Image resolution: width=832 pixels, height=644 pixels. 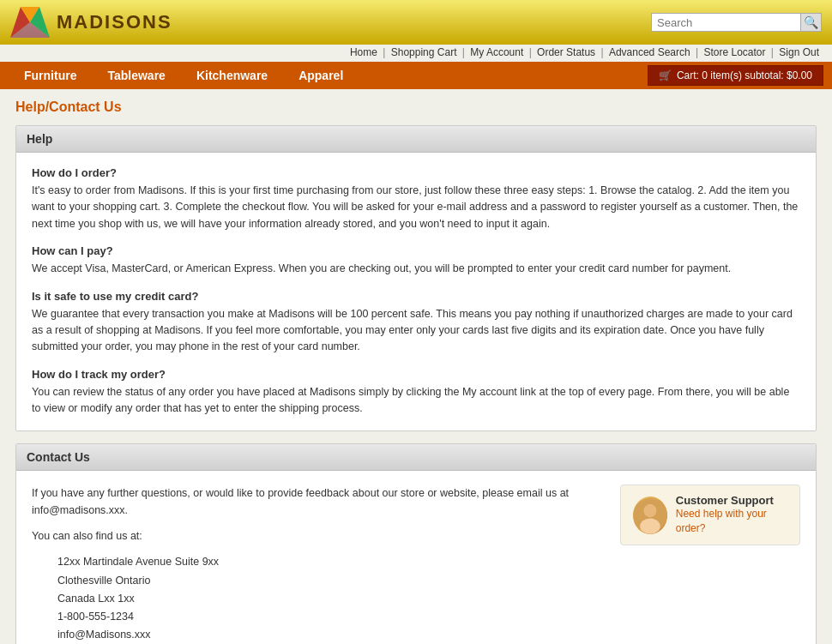 What do you see at coordinates (330, 599) in the screenshot?
I see `address-line3: Canada Lxx 1xx` at bounding box center [330, 599].